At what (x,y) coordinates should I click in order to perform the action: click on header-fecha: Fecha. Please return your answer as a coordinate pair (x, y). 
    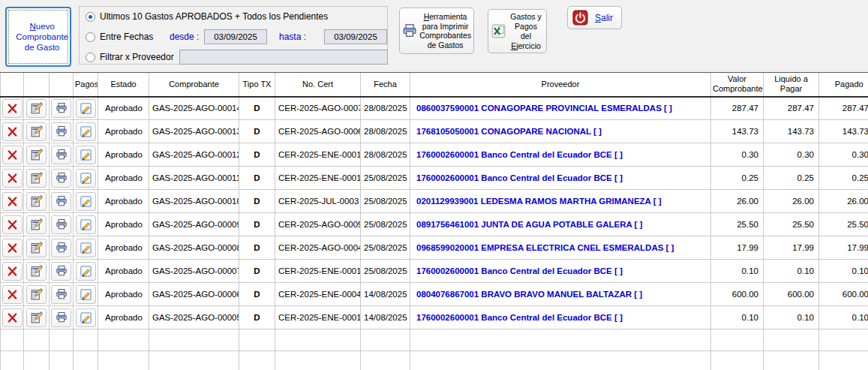
    Looking at the image, I should click on (386, 85).